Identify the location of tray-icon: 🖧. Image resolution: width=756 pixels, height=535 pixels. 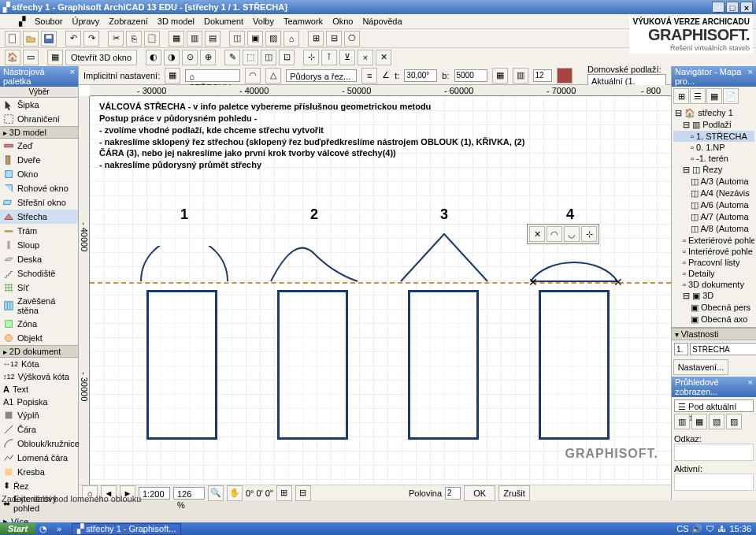
(721, 529).